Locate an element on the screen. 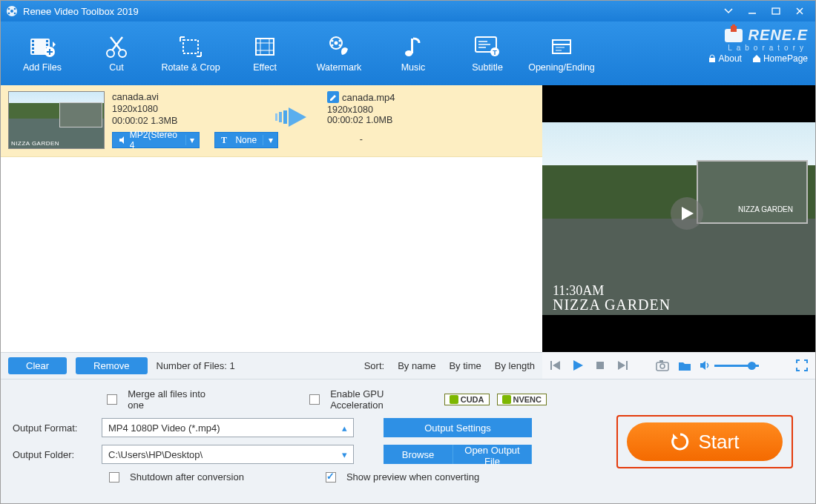  home-icon is located at coordinates (757, 59).